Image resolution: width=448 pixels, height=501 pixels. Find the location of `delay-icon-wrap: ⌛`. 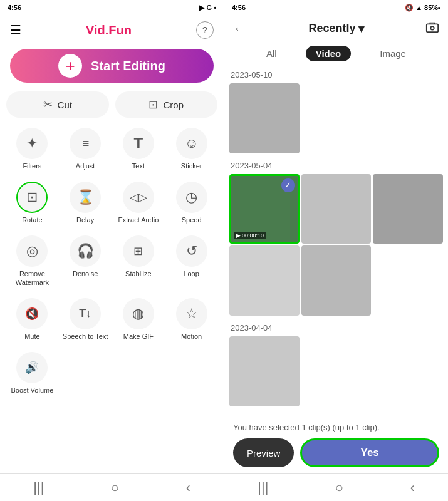

delay-icon-wrap: ⌛ is located at coordinates (85, 197).